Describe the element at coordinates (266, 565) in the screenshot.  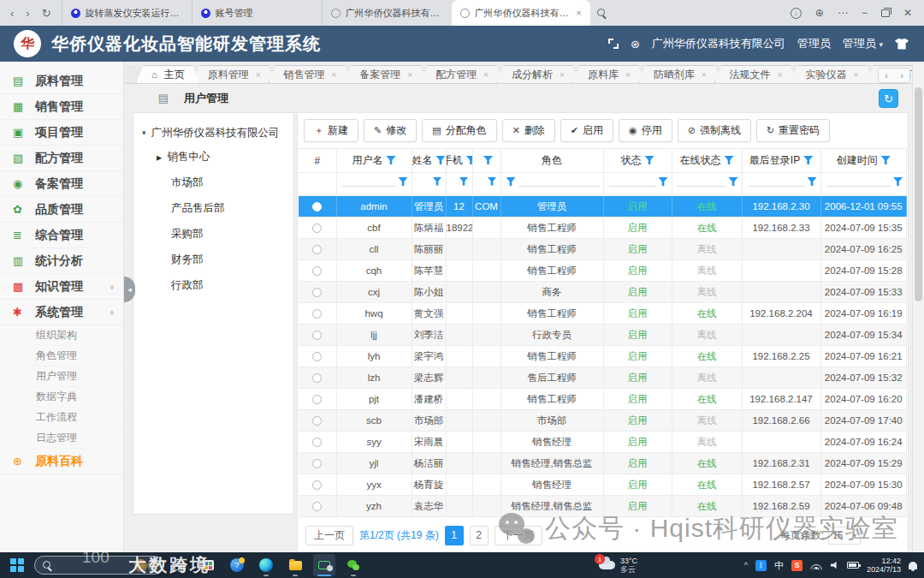
I see `edge-browser-icon` at that location.